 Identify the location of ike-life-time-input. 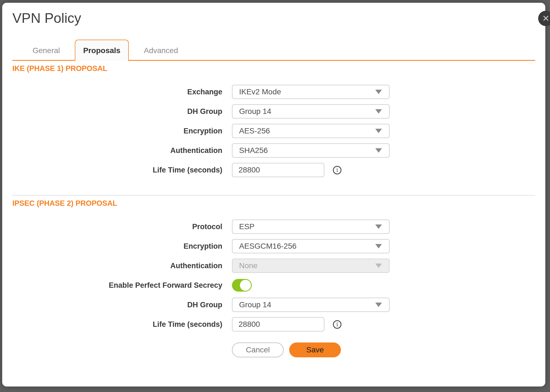
(278, 170).